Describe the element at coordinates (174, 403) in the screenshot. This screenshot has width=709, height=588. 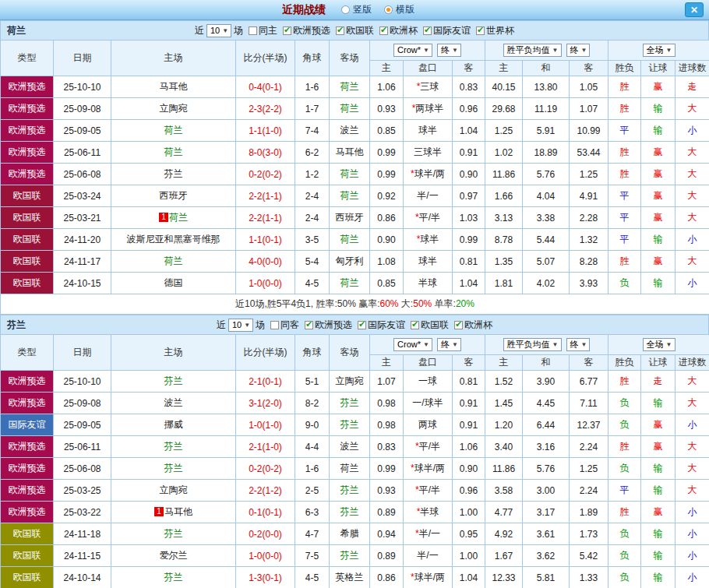
I see `team-name: 波兰` at that location.